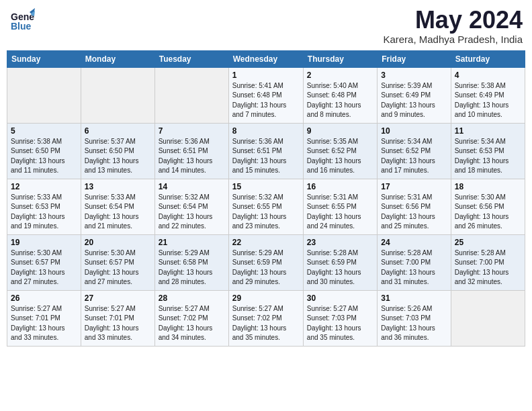 The width and height of the screenshot is (532, 411). I want to click on day-info: Sunrise: 5:37 AMSunset: 6:50 PMDaylight:…, so click(118, 156).